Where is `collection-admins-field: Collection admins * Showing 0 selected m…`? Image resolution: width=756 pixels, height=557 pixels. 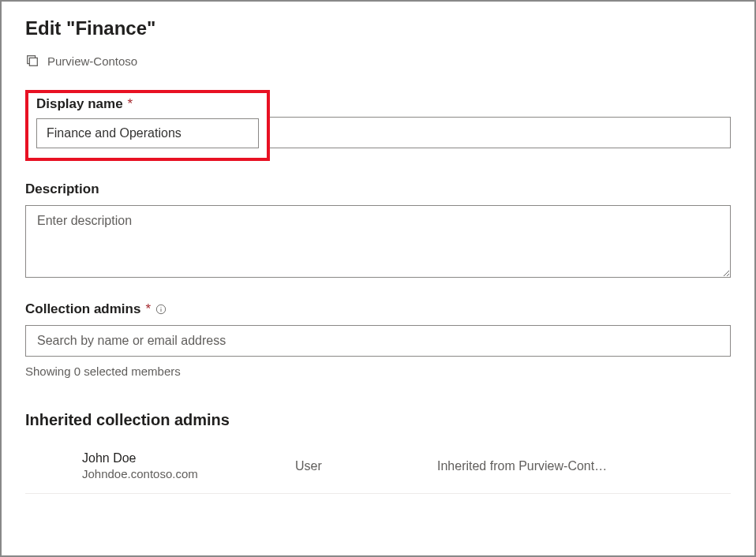 collection-admins-field: Collection admins * Showing 0 selected m… is located at coordinates (378, 339).